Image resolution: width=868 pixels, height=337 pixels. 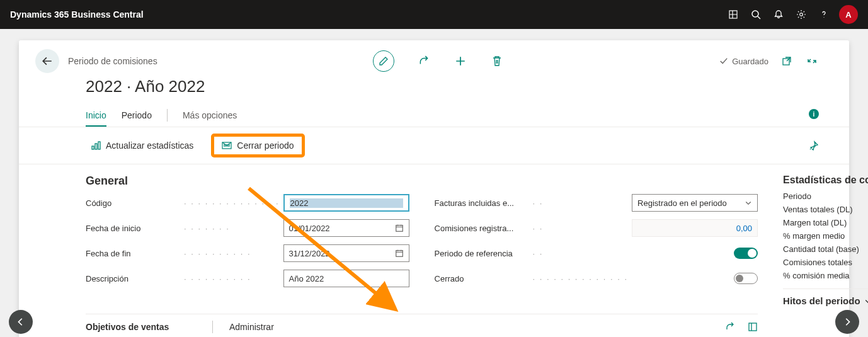 I want to click on breadcrumb: Periodo de comisiones, so click(x=113, y=61).